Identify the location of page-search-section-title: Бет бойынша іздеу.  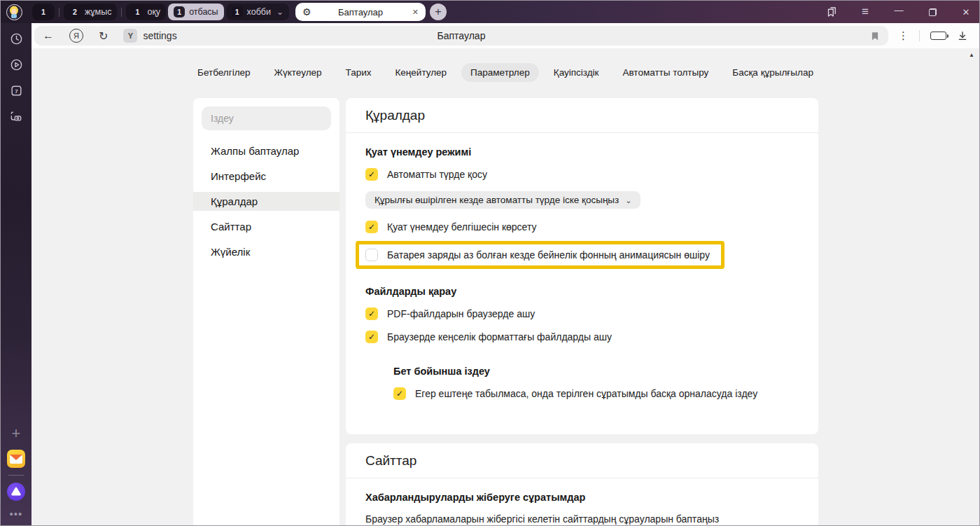
(596, 371).